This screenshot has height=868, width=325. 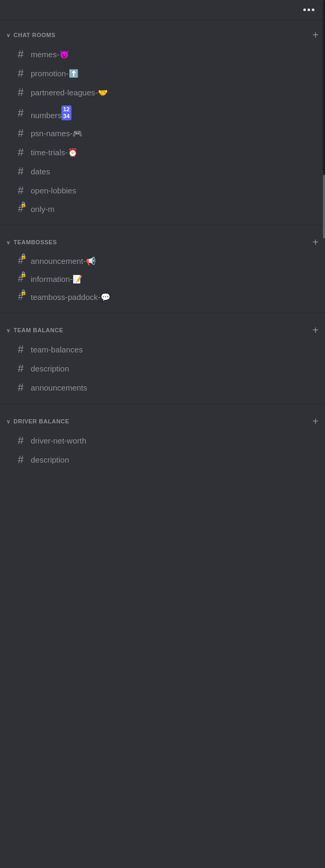 What do you see at coordinates (162, 10) in the screenshot?
I see `server-header` at bounding box center [162, 10].